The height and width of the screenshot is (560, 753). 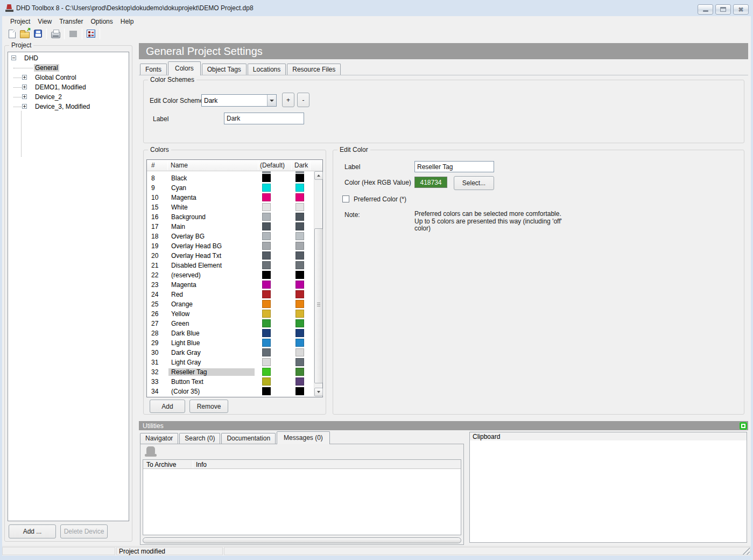 What do you see at coordinates (304, 438) in the screenshot?
I see `utilities-tab-messages-0: Messages (0)` at bounding box center [304, 438].